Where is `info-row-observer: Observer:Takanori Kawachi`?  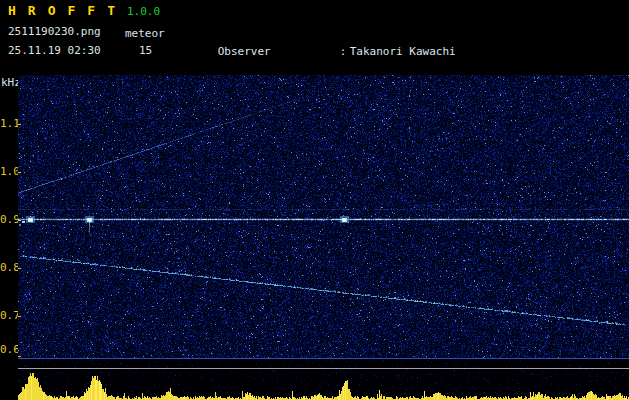 info-row-observer: Observer:Takanori Kawachi is located at coordinates (383, 52).